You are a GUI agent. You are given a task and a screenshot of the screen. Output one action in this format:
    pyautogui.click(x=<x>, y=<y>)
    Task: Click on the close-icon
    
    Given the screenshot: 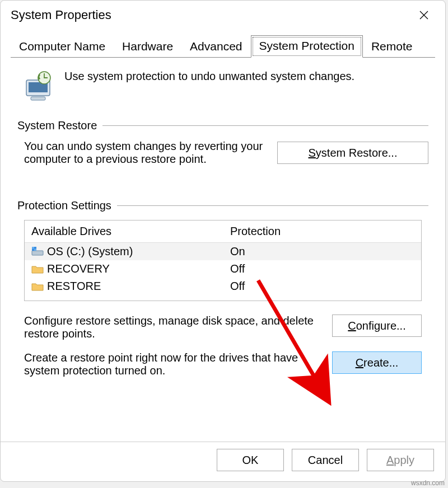 What is the action you would take?
    pyautogui.click(x=424, y=15)
    